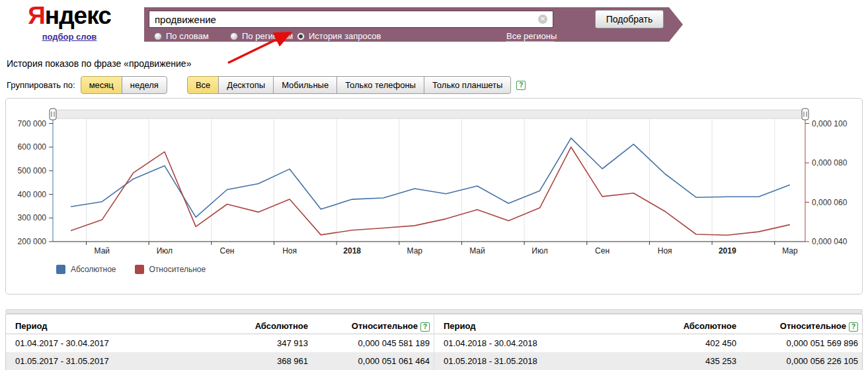 This screenshot has height=370, width=868. What do you see at coordinates (53, 114) in the screenshot?
I see `range-handle-left` at bounding box center [53, 114].